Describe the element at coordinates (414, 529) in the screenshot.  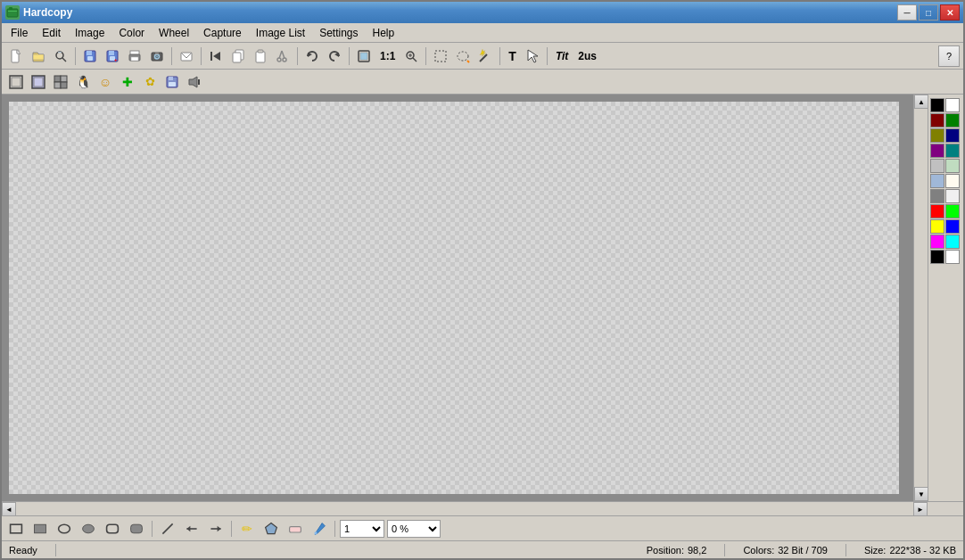
I see `opacity-select: 0 % 25 % 50 % 75 % 100 %` at that location.